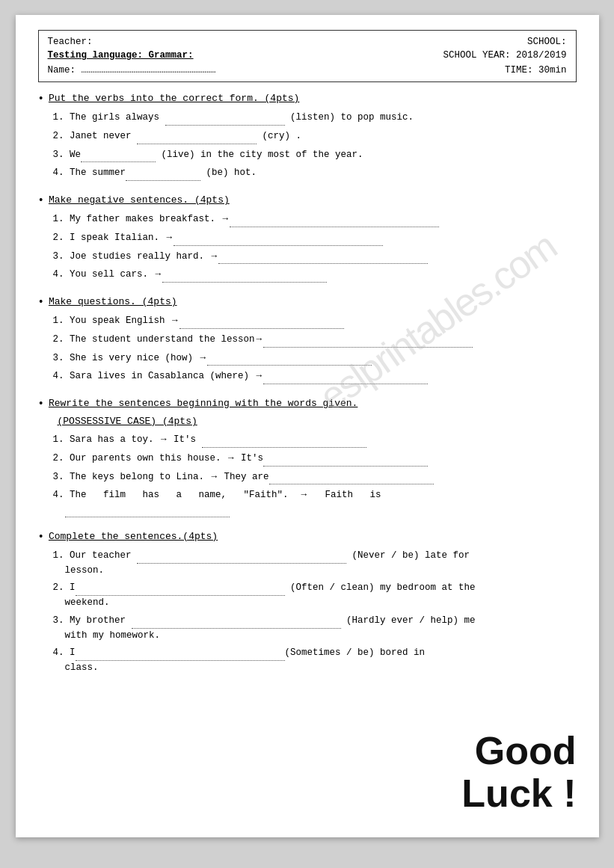 The height and width of the screenshot is (868, 614). I want to click on section-put-verbs: • Put the verbs into the correct form. (…, so click(307, 137).